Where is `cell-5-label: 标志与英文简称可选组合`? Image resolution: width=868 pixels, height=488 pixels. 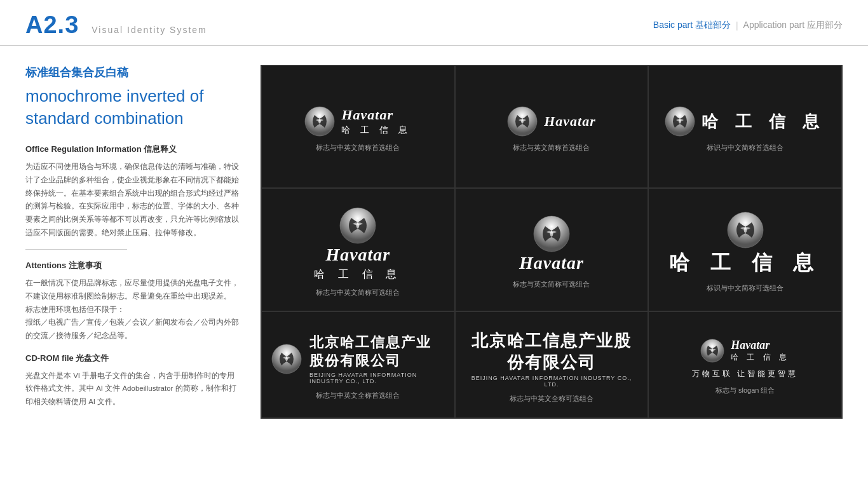 cell-5-label: 标志与英文简称可选组合 is located at coordinates (552, 285).